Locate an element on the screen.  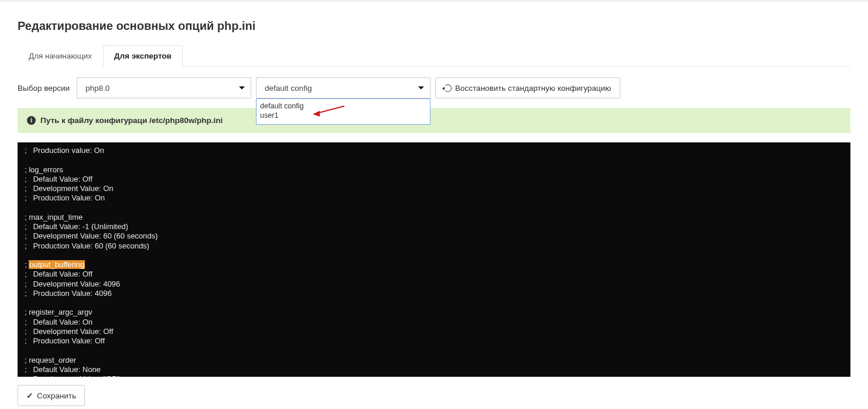
page-title: Редактирование основных опций php.ini is located at coordinates (434, 26).